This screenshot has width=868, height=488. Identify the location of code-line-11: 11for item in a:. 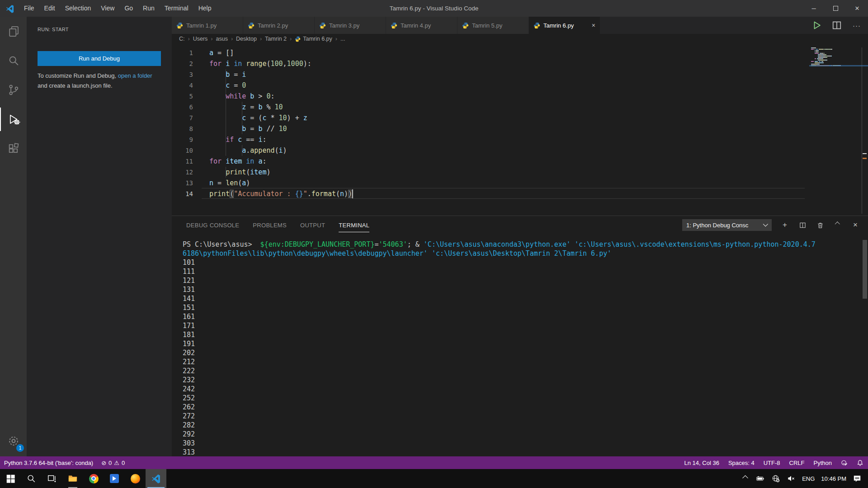
(488, 161).